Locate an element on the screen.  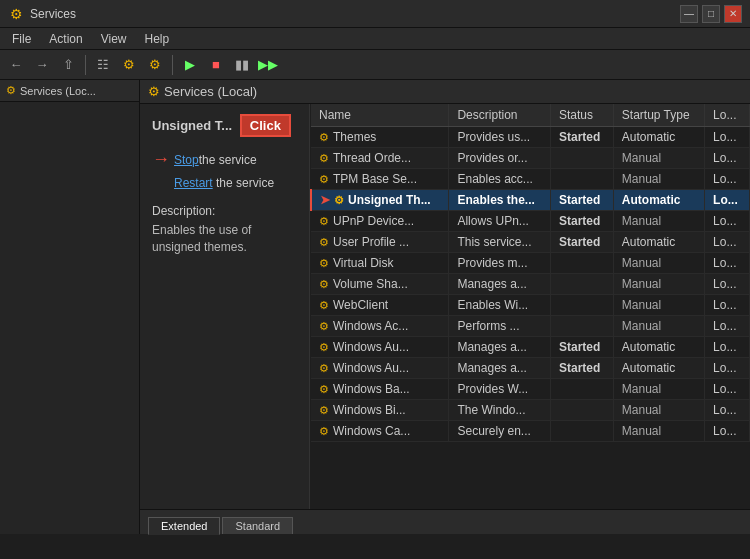
menu-view: View is located at coordinates (114, 39).